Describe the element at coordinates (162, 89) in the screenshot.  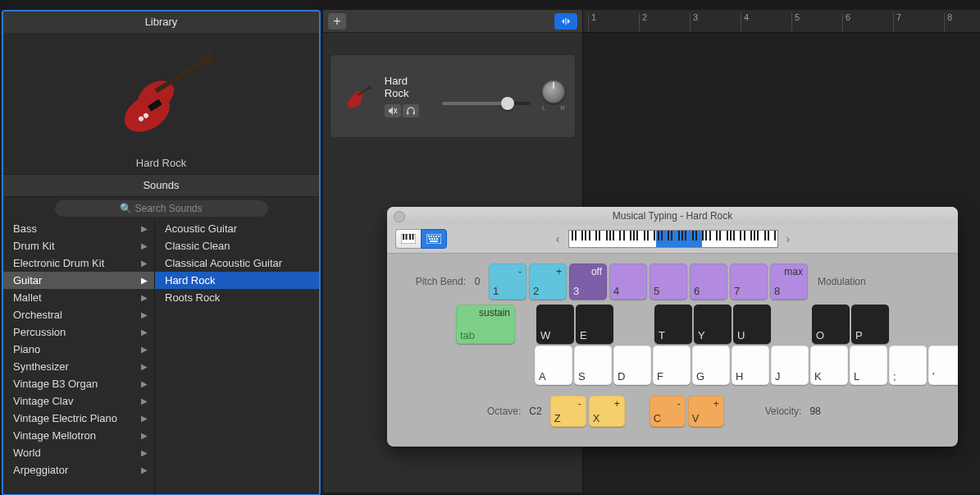
I see `guitar-icon` at that location.